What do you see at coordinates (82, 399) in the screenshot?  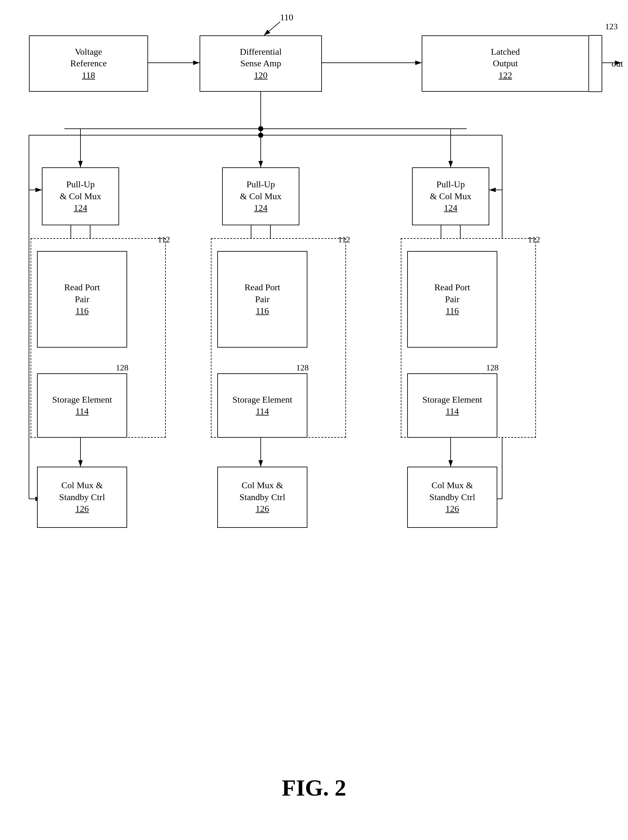 I see `storage-left-label1: Storage Element` at bounding box center [82, 399].